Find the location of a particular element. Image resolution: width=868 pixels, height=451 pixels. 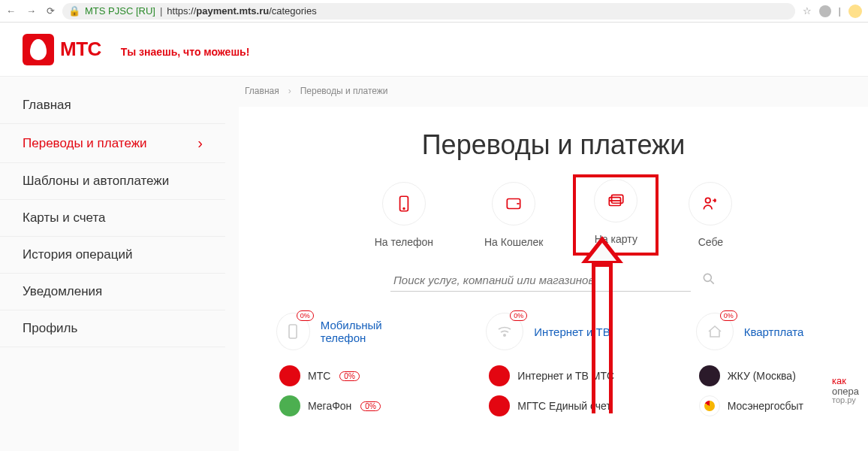

house-icon: 0% is located at coordinates (715, 331).